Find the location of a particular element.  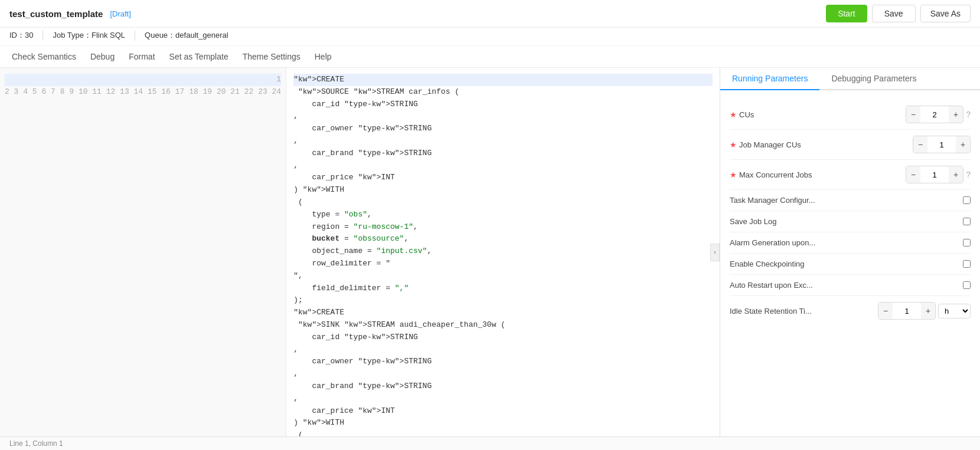

task-manager-control is located at coordinates (967, 201).